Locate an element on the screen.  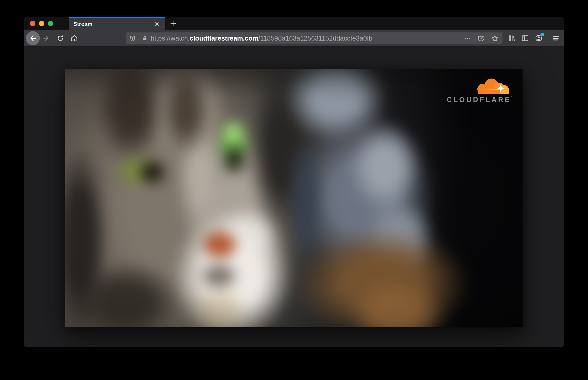
url-domain: cloudflarestream.com is located at coordinates (224, 38).